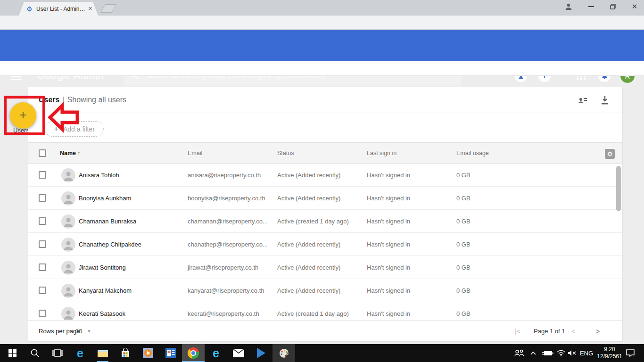 The width and height of the screenshot is (644, 362). I want to click on user-email: chamanan@riseproperty.co..., so click(228, 222).